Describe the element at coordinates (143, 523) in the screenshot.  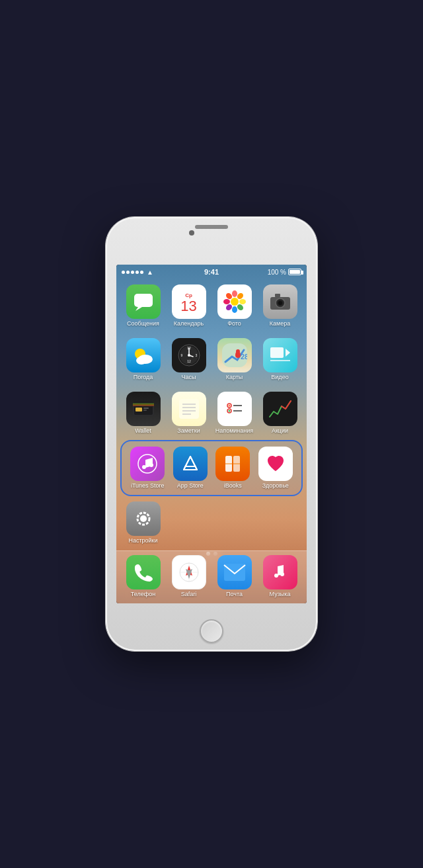
I see `app-settings: Настройки` at that location.